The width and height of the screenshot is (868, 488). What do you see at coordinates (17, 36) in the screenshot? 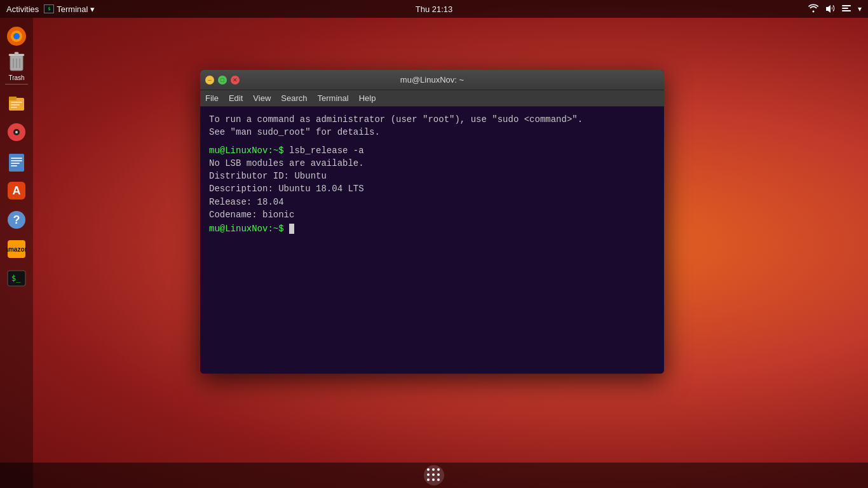
I see `dock-item-firefox` at bounding box center [17, 36].